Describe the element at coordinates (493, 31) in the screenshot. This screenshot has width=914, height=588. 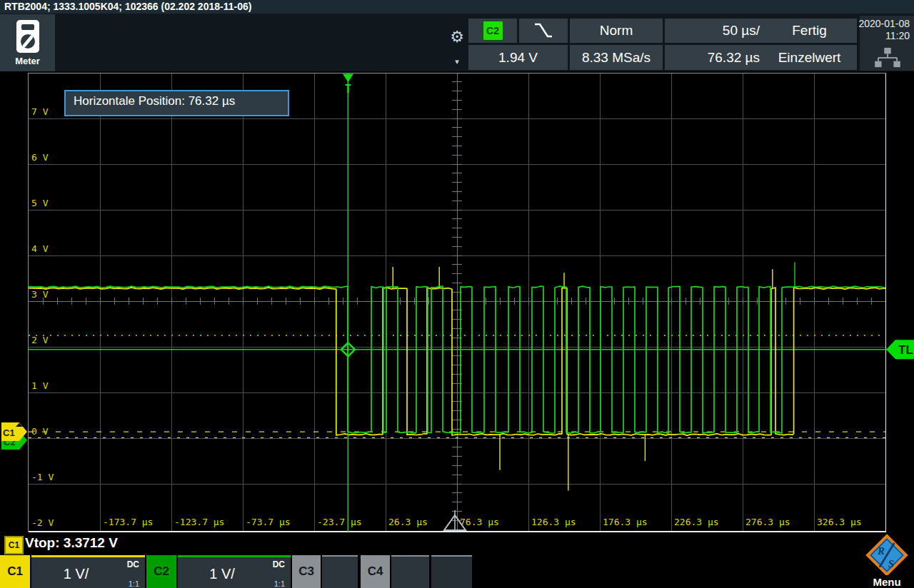
I see `trigger-source-badge: C2` at that location.